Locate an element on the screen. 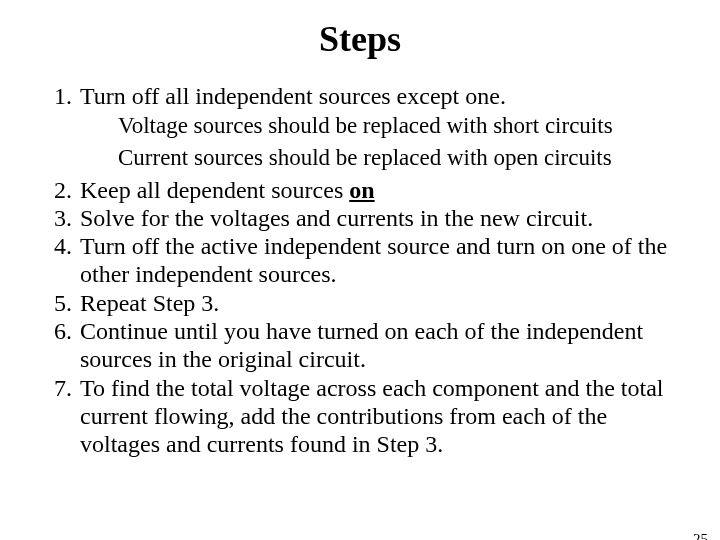 This screenshot has height=540, width=720. step-1-text: Turn off all independent sources except … is located at coordinates (293, 96).